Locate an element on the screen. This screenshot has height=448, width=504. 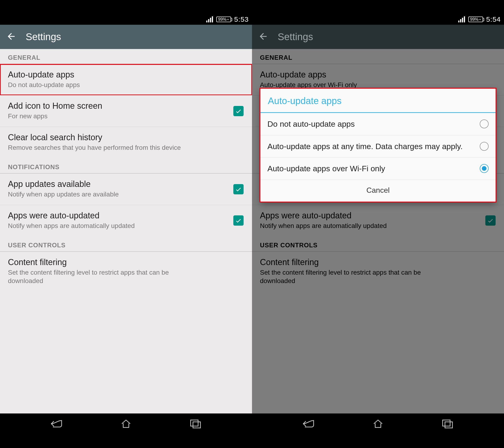
letterbox-top is located at coordinates (252, 7).